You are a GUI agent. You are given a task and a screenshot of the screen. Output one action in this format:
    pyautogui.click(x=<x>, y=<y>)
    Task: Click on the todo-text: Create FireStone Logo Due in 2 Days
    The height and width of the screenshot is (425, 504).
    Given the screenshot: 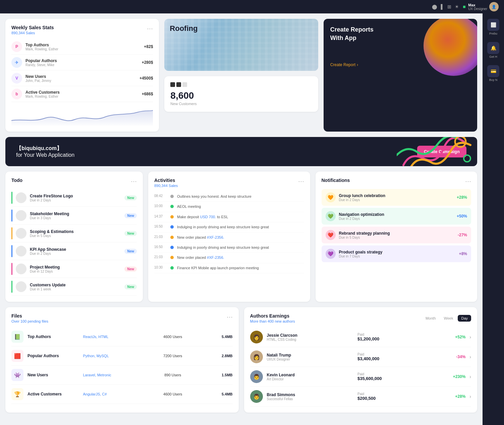 What is the action you would take?
    pyautogui.click(x=75, y=198)
    